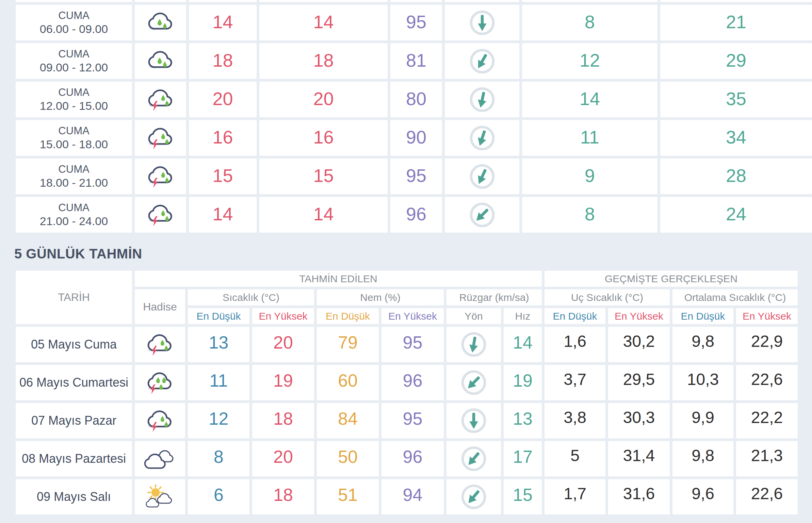 Image resolution: width=812 pixels, height=523 pixels. What do you see at coordinates (736, 215) in the screenshot?
I see `wind-gust-value: 24` at bounding box center [736, 215].